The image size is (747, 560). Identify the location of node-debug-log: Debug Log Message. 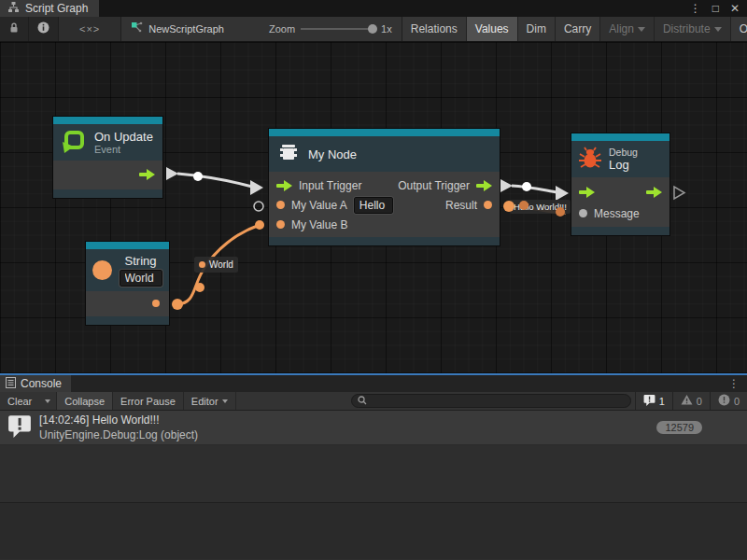
(620, 185).